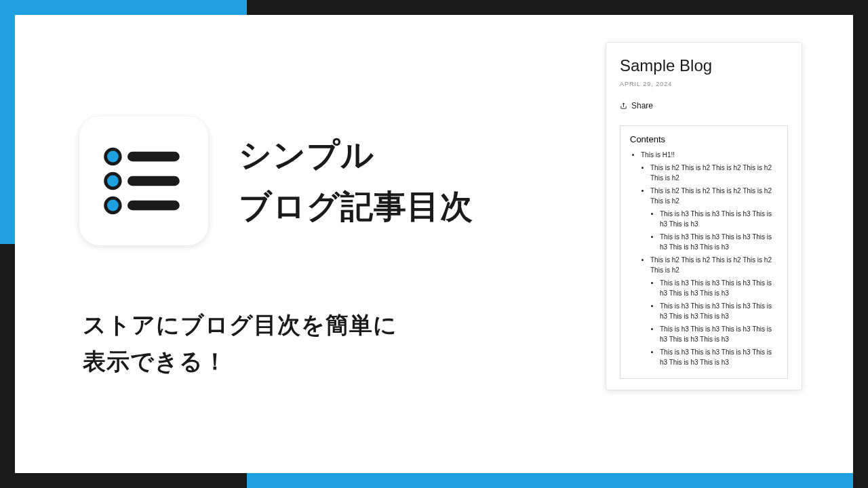  Describe the element at coordinates (356, 181) in the screenshot. I see `hero-titles: シンプル ブログ記事目次` at that location.